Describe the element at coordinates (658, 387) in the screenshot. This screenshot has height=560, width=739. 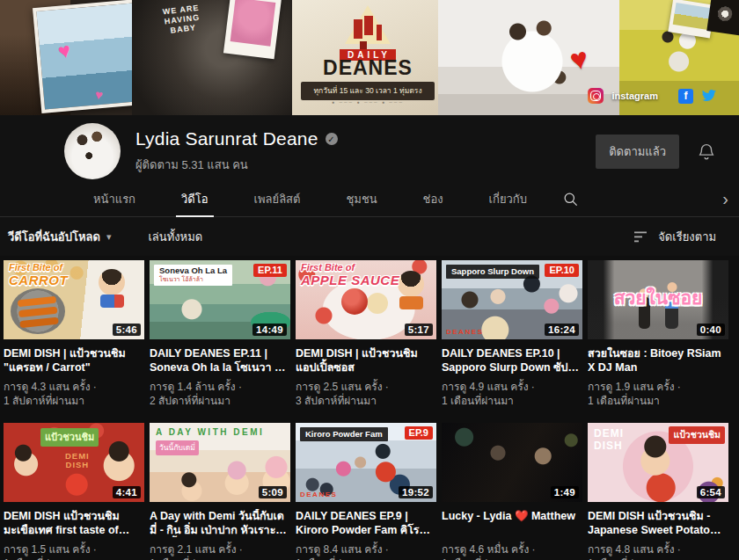
I see `video-views: การดู 1.9 แสน ครั้ง ·` at that location.